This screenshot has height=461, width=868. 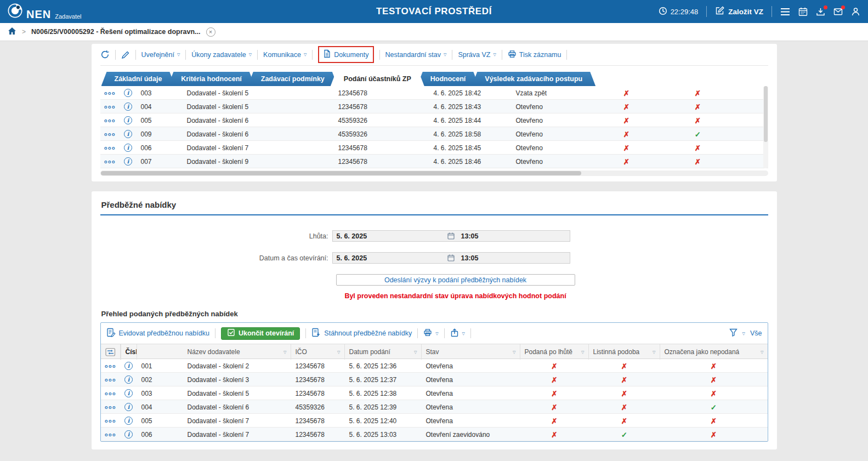 I want to click on tab-kriteria-hodnoceni: Kritéria hodnocení, so click(x=211, y=79).